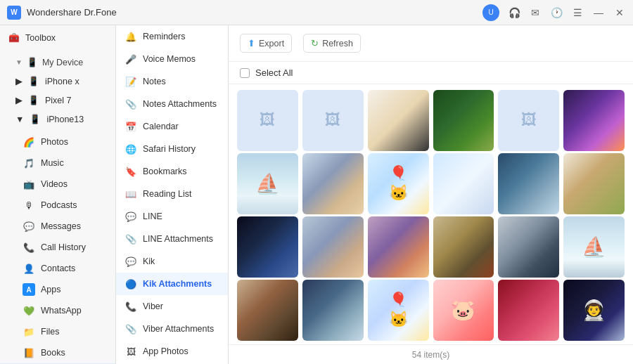 The image size is (633, 364). What do you see at coordinates (172, 239) in the screenshot?
I see `menu-item-line-attachments: 📎 LINE Attachments` at bounding box center [172, 239].